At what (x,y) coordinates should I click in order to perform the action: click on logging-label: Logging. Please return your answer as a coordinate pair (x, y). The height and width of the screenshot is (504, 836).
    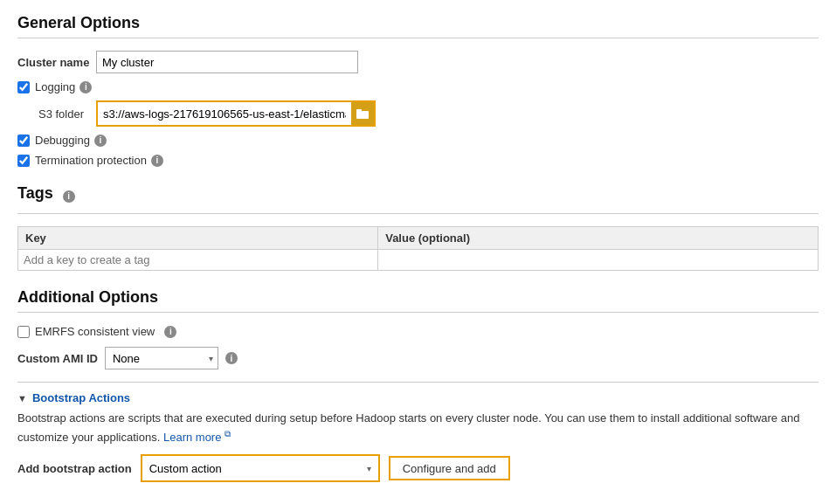
    Looking at the image, I should click on (55, 87).